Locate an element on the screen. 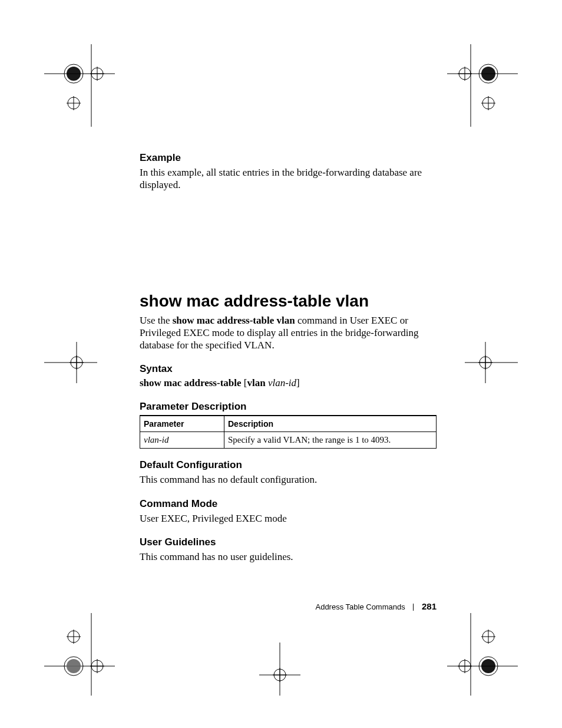 This screenshot has height=728, width=562. th-description: Description is located at coordinates (330, 424).